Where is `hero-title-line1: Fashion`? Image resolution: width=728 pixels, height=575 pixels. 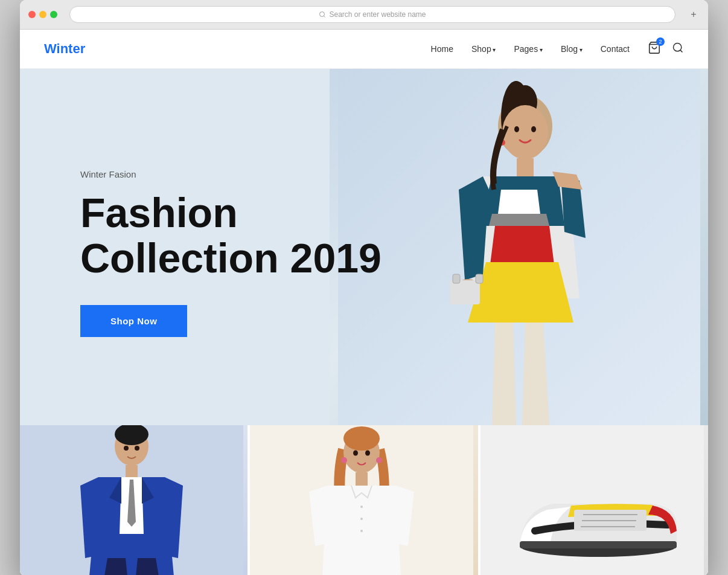 hero-title-line1: Fashion is located at coordinates (159, 213).